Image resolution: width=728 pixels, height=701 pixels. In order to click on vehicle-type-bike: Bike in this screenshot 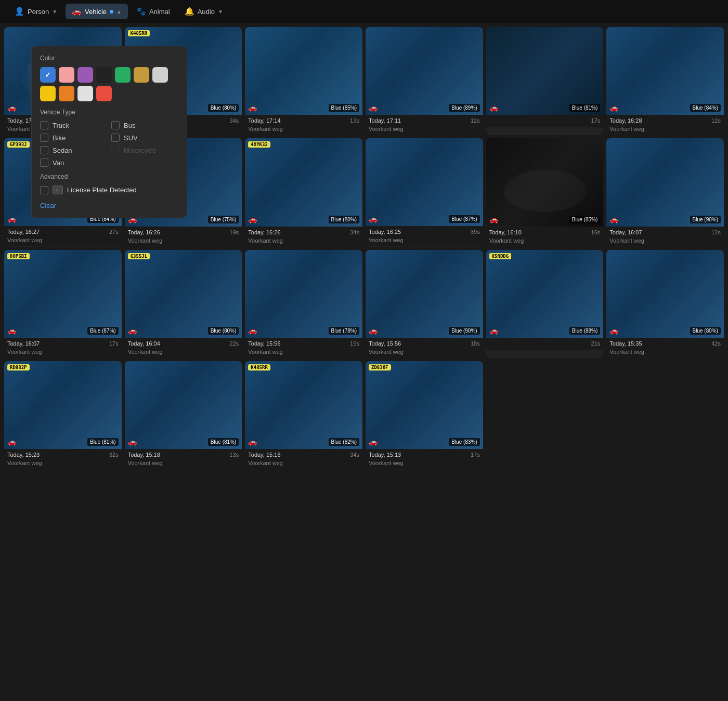, I will do `click(74, 138)`.